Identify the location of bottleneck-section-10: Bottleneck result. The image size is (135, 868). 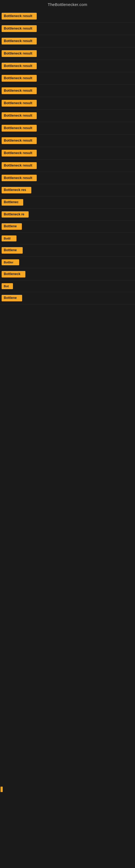
(68, 128).